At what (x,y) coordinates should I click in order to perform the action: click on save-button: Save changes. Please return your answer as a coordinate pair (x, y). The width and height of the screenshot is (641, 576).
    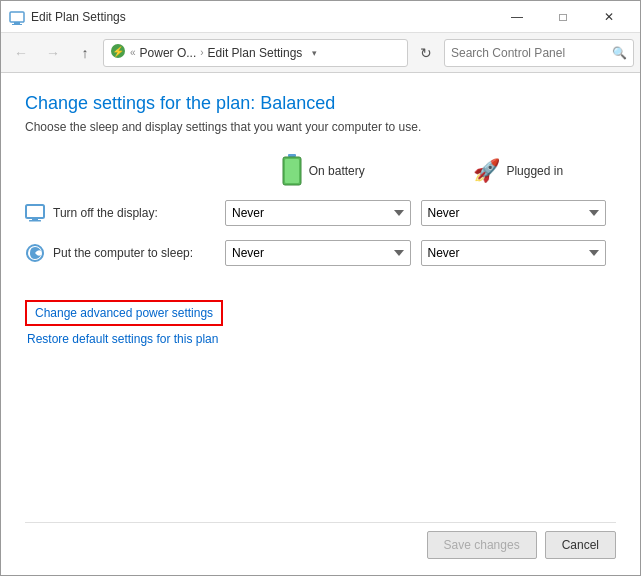
    Looking at the image, I should click on (482, 545).